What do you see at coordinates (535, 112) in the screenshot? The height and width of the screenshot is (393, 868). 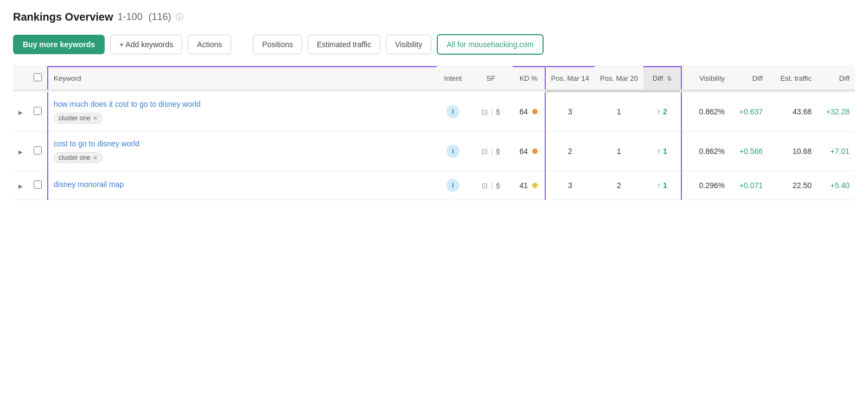 I see `row1-kd-dot` at bounding box center [535, 112].